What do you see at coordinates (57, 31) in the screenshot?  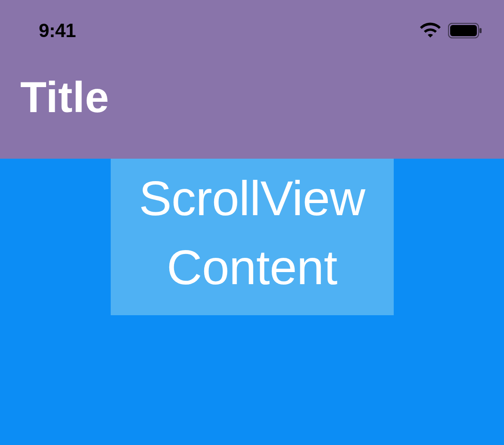 I see `status-time: 9:41` at bounding box center [57, 31].